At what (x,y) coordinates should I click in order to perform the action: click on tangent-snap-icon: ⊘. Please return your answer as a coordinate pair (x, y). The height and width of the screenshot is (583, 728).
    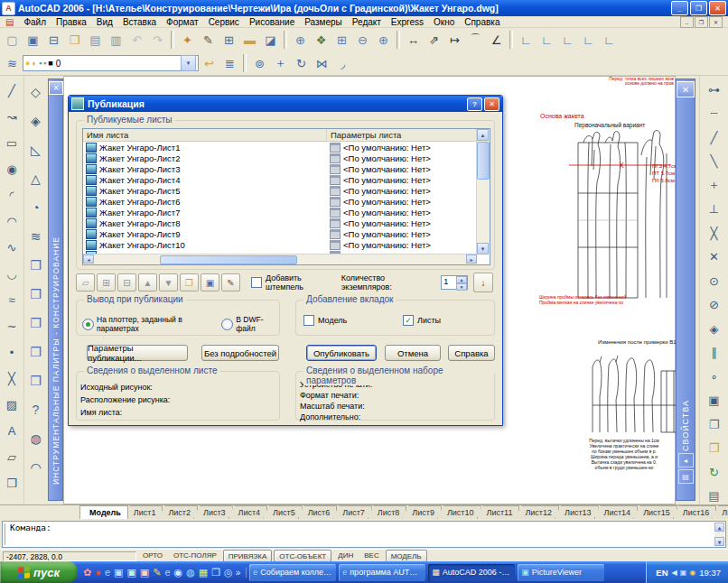
    Looking at the image, I should click on (714, 305).